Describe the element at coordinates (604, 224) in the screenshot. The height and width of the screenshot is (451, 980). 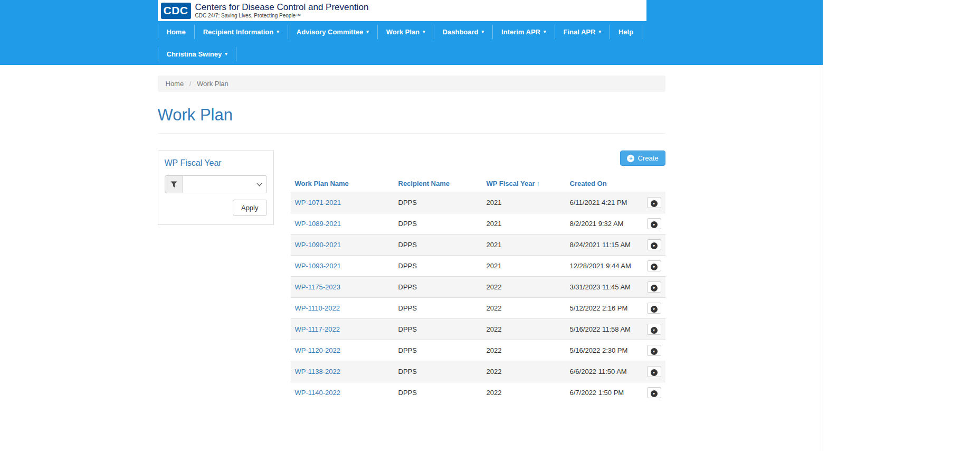
I see `created-on-cell: 8/2/2021 9:32 AM` at that location.